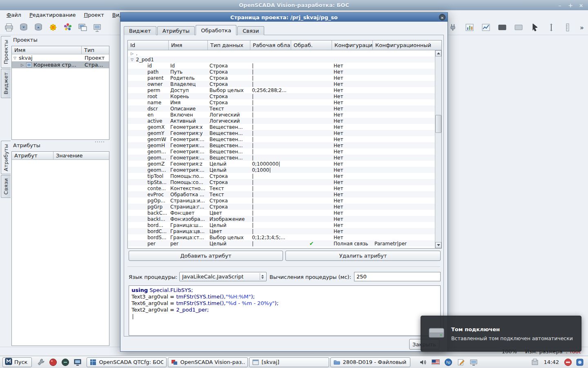 The width and height of the screenshot is (588, 368). What do you see at coordinates (41, 362) in the screenshot?
I see `wrench-icon` at bounding box center [41, 362].